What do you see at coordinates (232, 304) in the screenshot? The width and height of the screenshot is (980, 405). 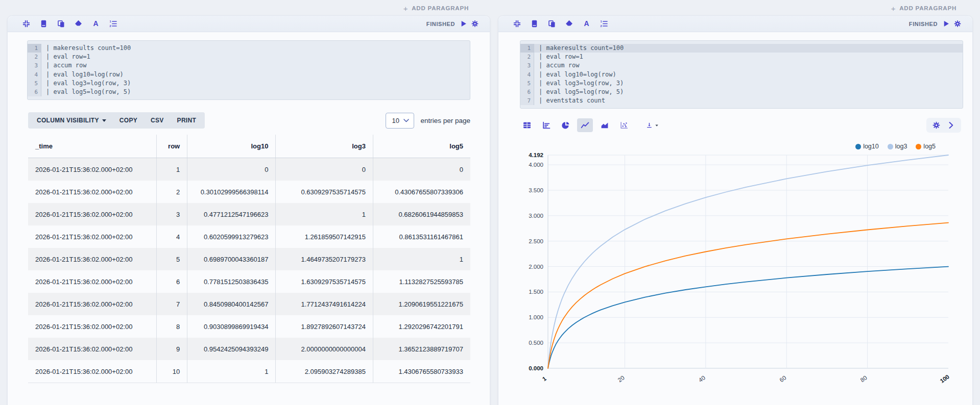 I see `table-cell: 0.8450980400142567` at bounding box center [232, 304].